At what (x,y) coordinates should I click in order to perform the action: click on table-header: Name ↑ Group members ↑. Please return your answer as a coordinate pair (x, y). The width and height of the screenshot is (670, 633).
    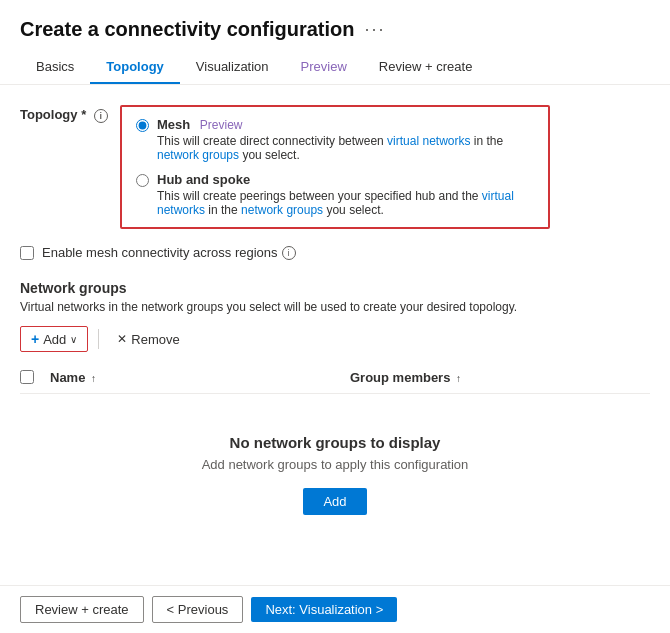
    Looking at the image, I should click on (335, 379).